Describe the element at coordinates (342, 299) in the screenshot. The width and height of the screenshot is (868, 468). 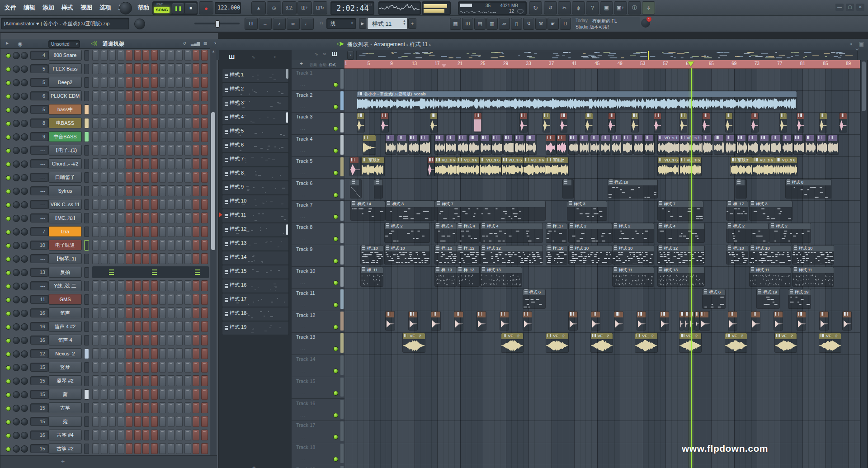
I see `track-color-strip` at that location.